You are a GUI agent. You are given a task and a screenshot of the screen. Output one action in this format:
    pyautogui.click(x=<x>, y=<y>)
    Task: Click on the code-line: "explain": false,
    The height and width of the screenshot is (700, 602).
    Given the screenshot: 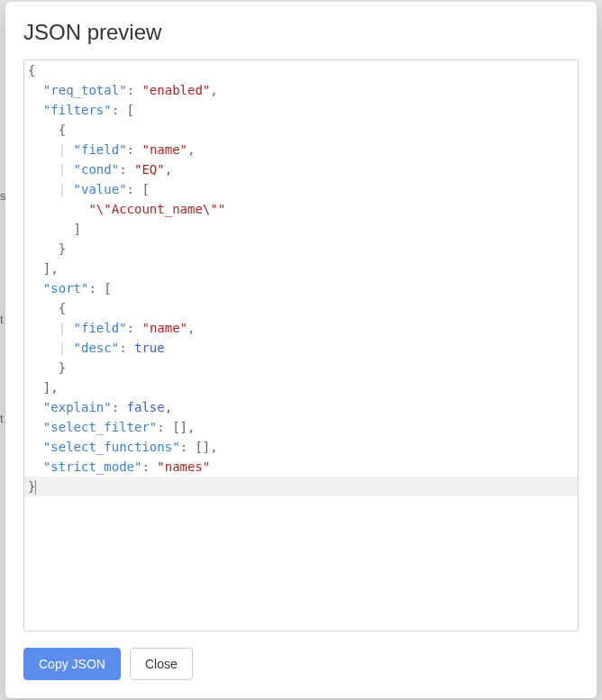 What is the action you would take?
    pyautogui.click(x=301, y=407)
    